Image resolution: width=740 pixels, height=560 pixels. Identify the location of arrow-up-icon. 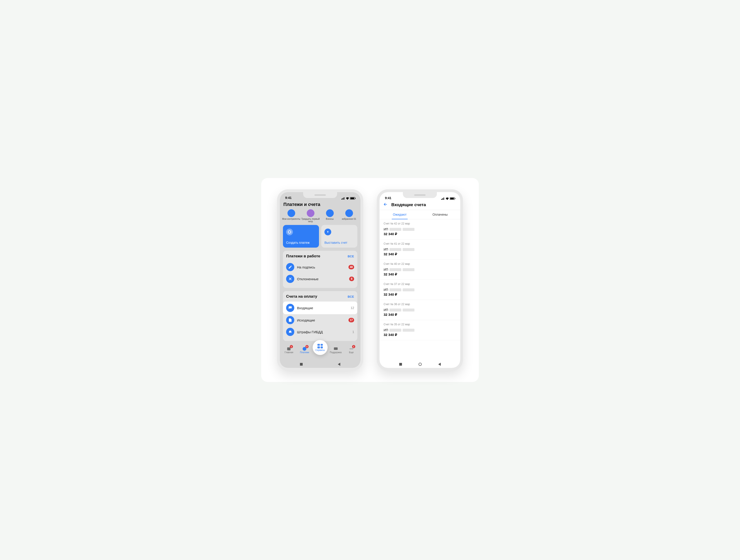
(328, 232).